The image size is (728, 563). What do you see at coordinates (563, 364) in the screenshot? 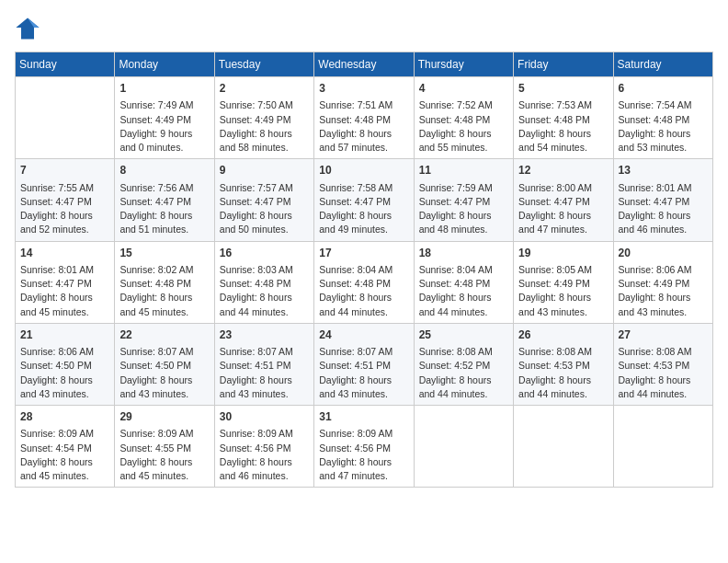
I see `calendar-cell: 26Sunrise: 8:08 AM Sunset: 4:53 PM Dayli…` at bounding box center [563, 364].